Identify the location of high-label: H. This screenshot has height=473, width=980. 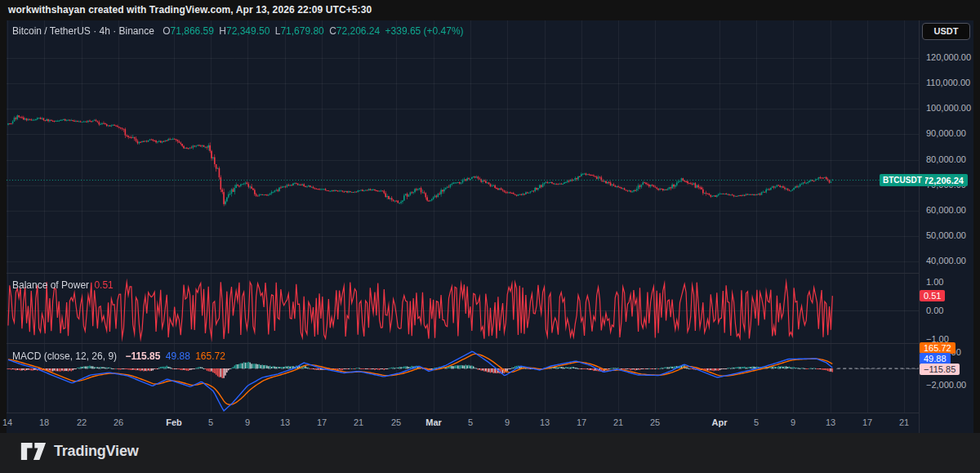
(222, 31).